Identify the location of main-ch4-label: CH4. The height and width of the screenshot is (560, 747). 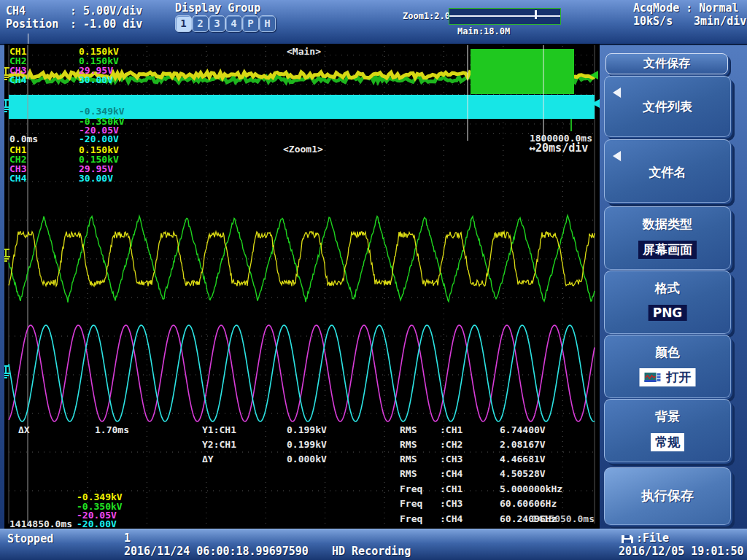
(18, 80).